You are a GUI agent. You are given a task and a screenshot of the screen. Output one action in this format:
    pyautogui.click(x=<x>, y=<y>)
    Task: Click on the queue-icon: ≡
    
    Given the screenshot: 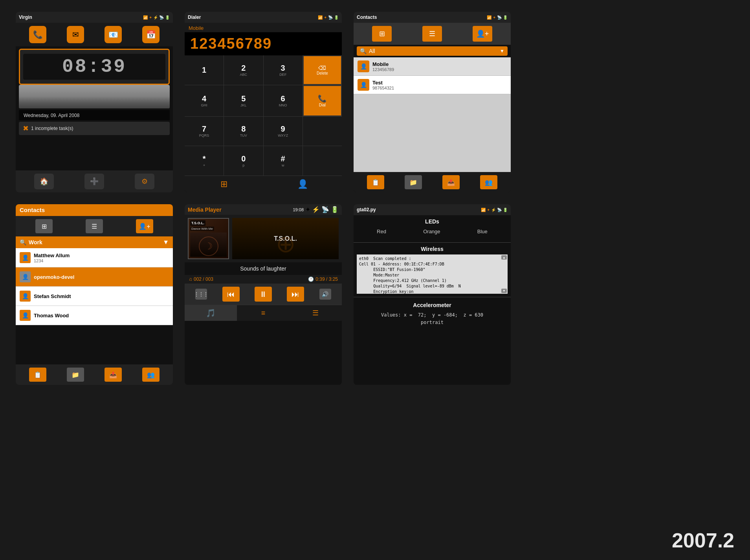 What is the action you would take?
    pyautogui.click(x=263, y=313)
    